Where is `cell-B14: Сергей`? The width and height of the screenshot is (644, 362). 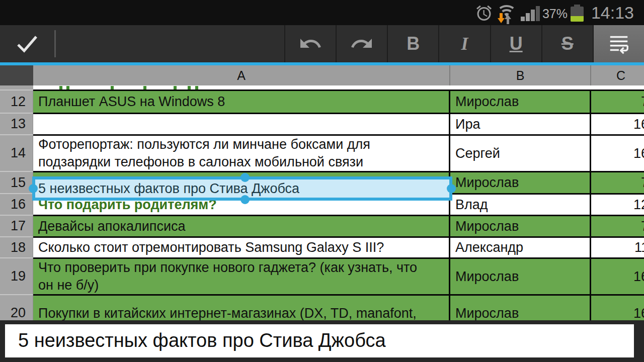 cell-B14: Сергей is located at coordinates (521, 153).